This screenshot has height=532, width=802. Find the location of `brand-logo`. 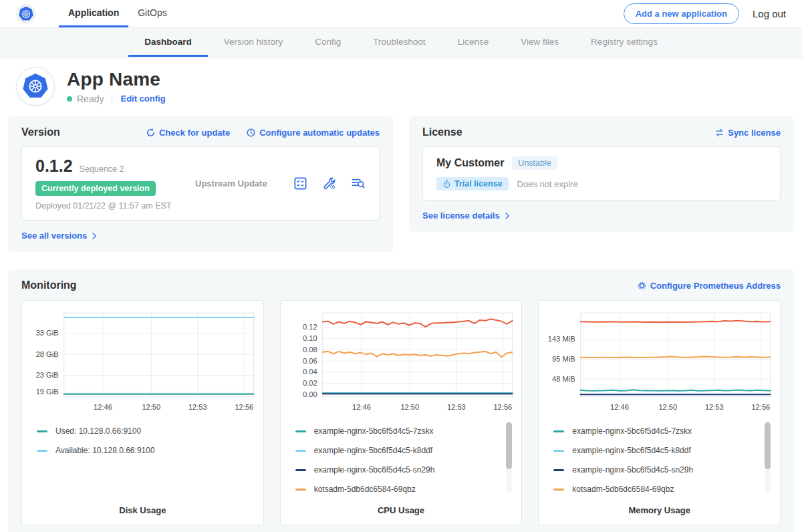

brand-logo is located at coordinates (26, 13).